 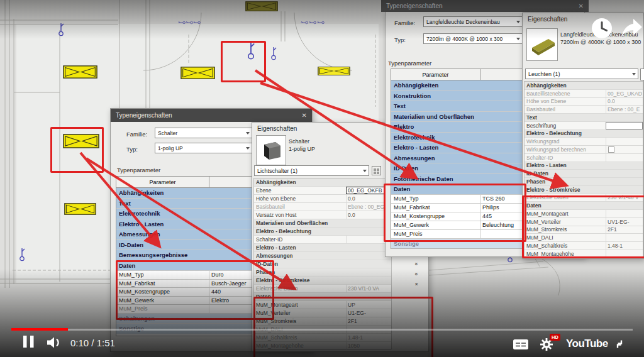 I want to click on progress-bar-track, so click(x=350, y=329).